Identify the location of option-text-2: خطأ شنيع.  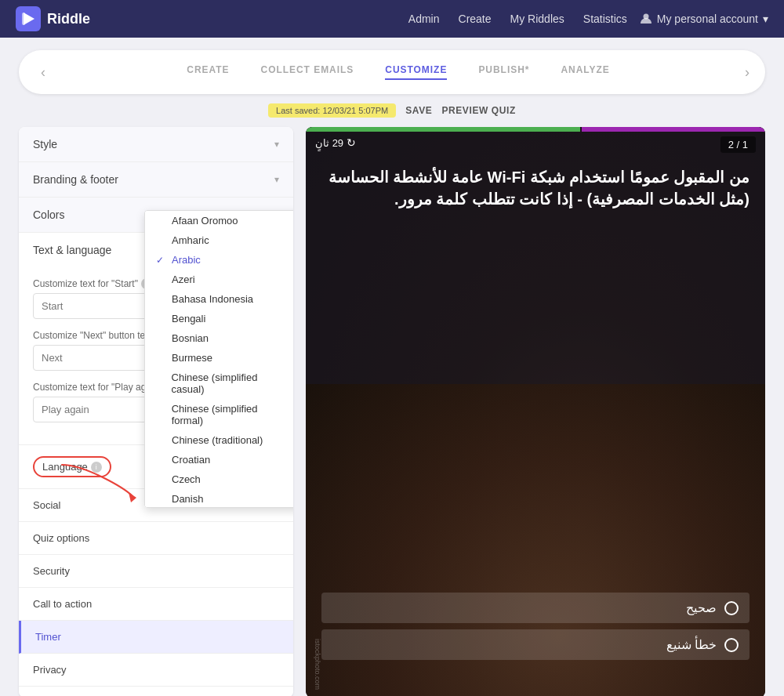
(691, 644).